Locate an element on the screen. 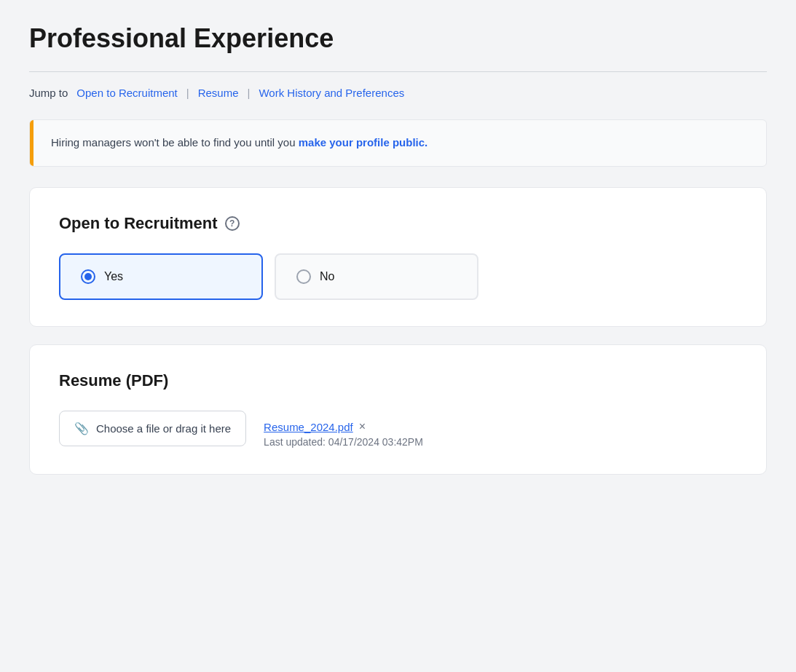  help-icon: ? is located at coordinates (232, 224).